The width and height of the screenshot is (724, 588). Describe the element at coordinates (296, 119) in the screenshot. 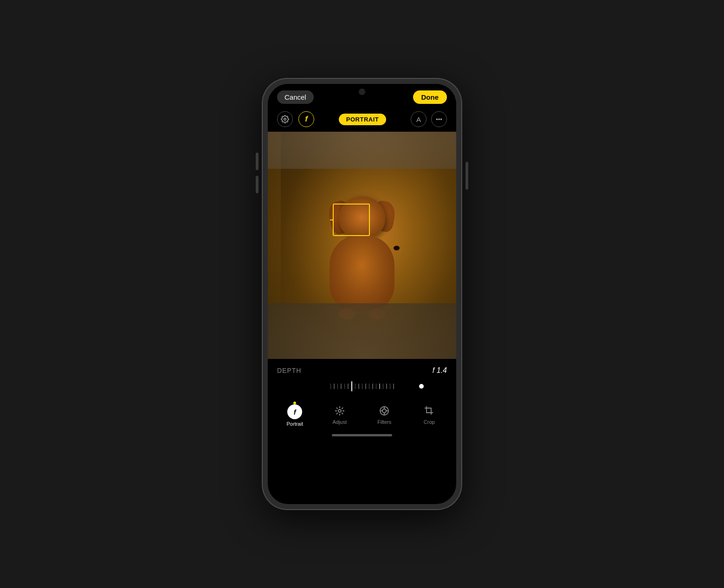

I see `toolbar-left: f` at that location.